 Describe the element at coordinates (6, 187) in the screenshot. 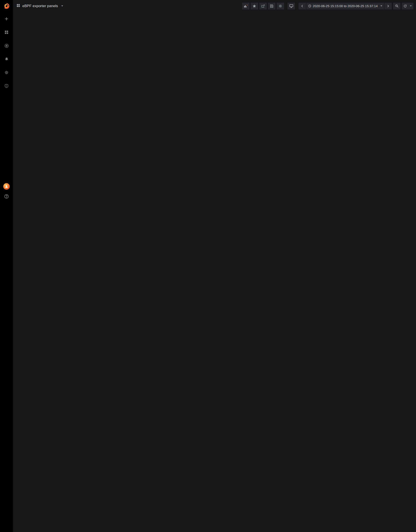

I see `user-avatar` at that location.